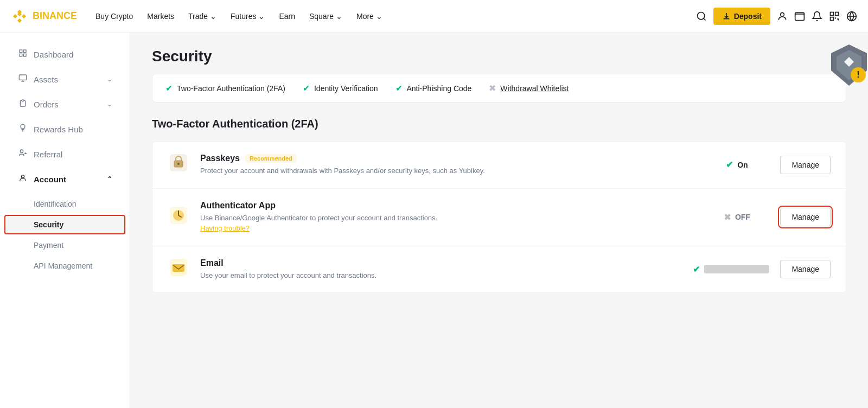 The height and width of the screenshot is (408, 868). I want to click on sidebar-item-account: Account ⌃, so click(65, 179).